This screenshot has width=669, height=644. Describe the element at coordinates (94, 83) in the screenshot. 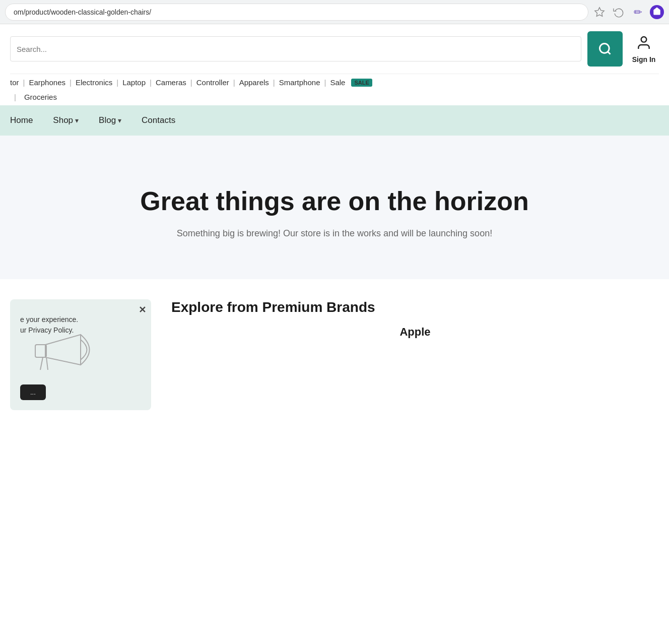

I see `cat-label-electronics: Electronics` at that location.